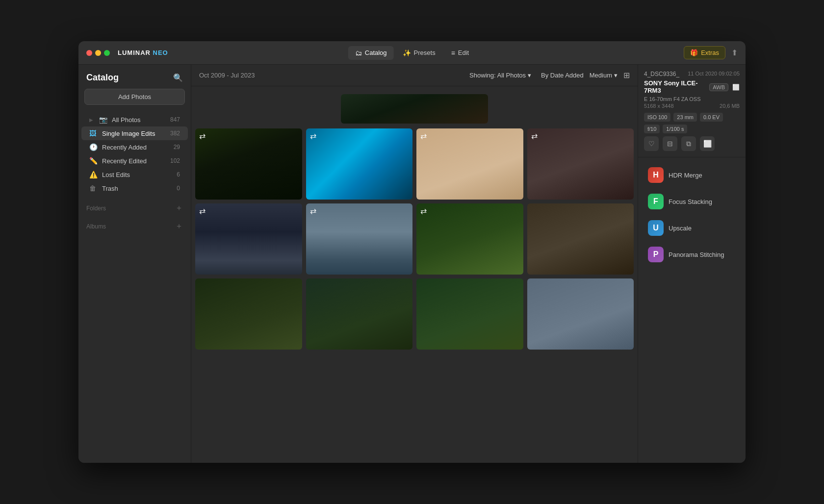  Describe the element at coordinates (464, 53) in the screenshot. I see `edit-label: Edit` at that location.